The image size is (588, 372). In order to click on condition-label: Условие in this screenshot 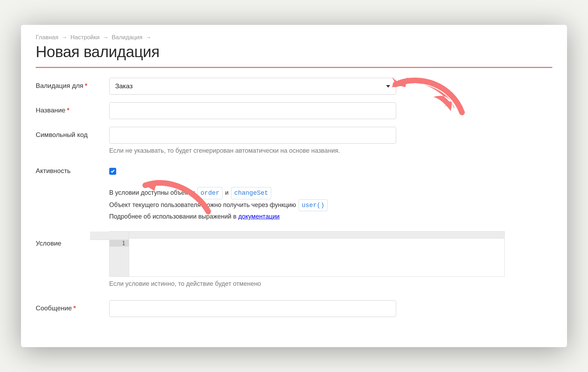, I will do `click(48, 243)`.